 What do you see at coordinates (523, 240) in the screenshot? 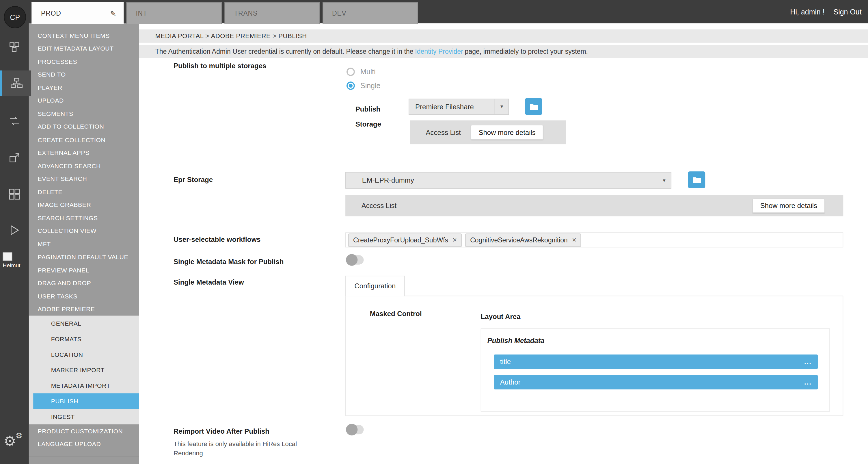
I see `workflow-chip: CognitiveServiceAwsRekognition ×` at bounding box center [523, 240].